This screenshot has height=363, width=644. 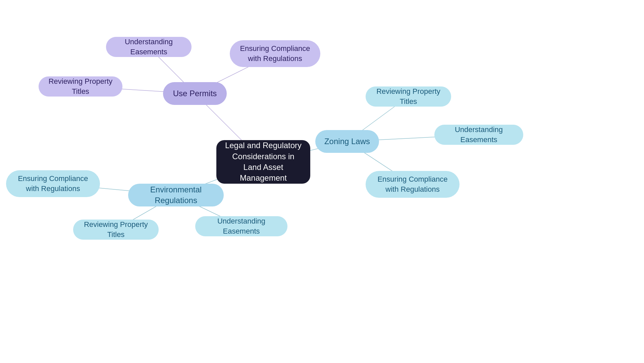 I want to click on node-understanding-easements-3: Understanding Easements, so click(x=241, y=226).